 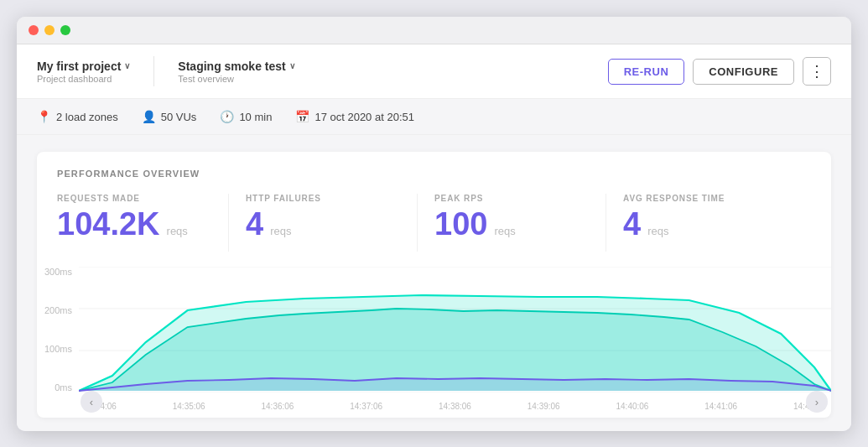 I want to click on metric-label-1: HTTP FAILURES, so click(x=323, y=198).